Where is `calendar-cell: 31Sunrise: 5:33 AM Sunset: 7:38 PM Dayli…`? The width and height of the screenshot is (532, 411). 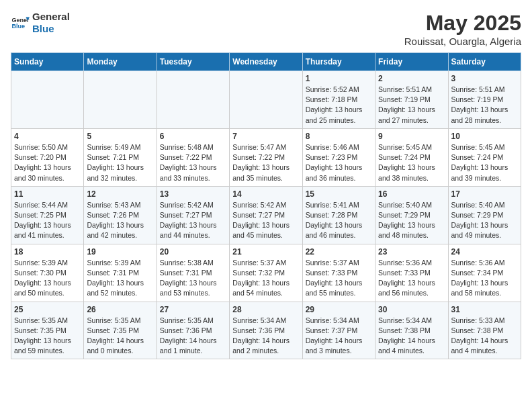 calendar-cell: 31Sunrise: 5:33 AM Sunset: 7:38 PM Dayli… is located at coordinates (484, 330).